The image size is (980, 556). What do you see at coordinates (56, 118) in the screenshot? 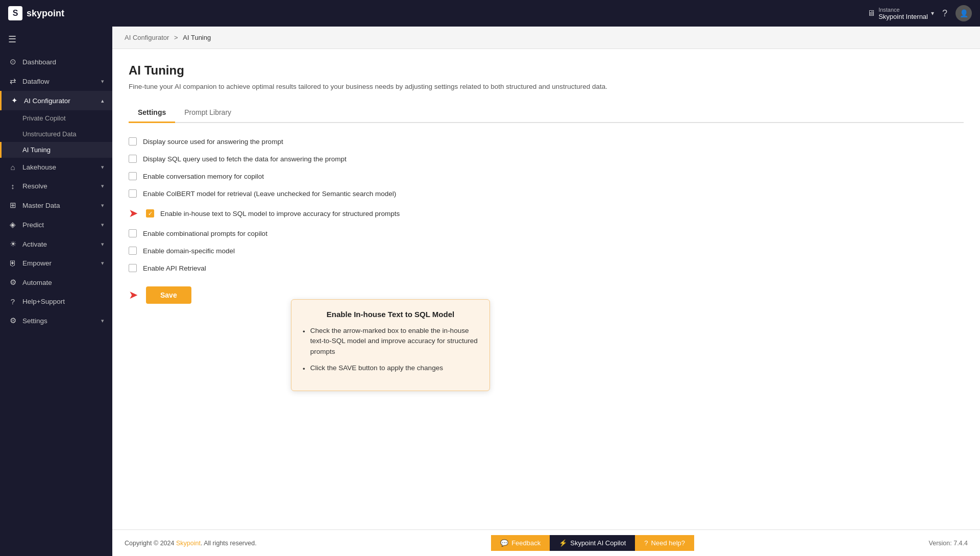
I see `sidebar-subitem-private-copilot: Private Copilot` at bounding box center [56, 118].